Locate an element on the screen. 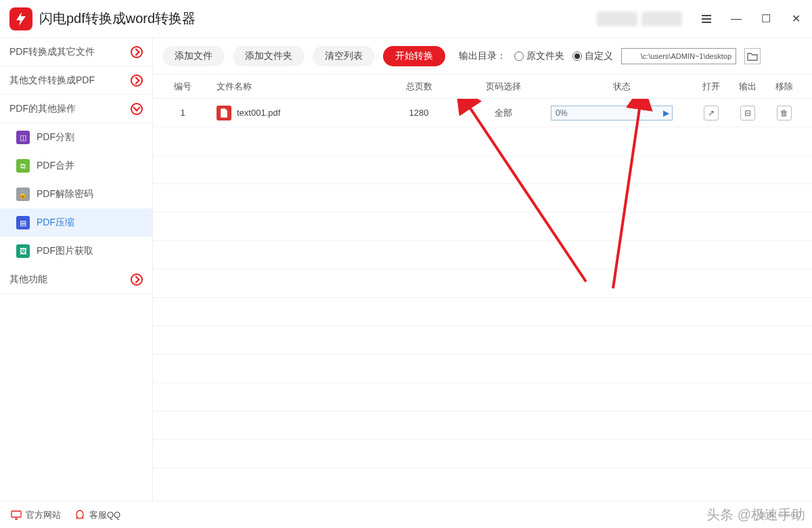 The image size is (812, 528). sidebar-item-label: PDF压缩 is located at coordinates (55, 223).